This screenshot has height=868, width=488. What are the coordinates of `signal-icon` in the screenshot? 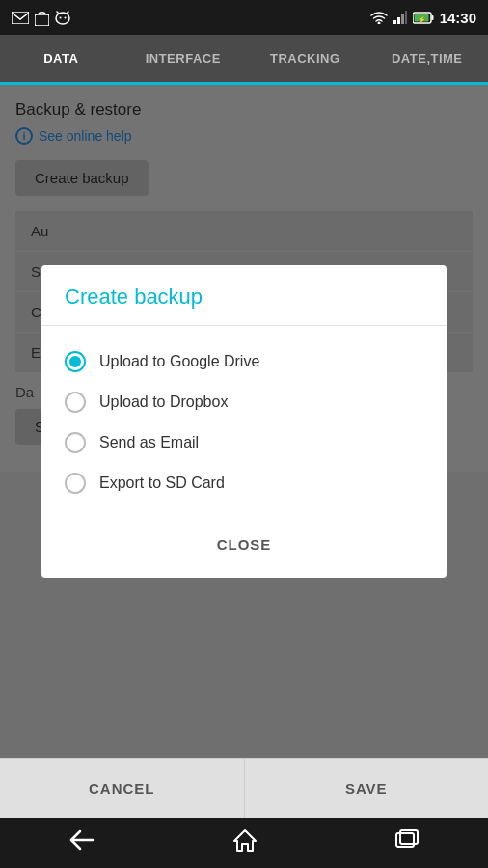 It's located at (400, 17).